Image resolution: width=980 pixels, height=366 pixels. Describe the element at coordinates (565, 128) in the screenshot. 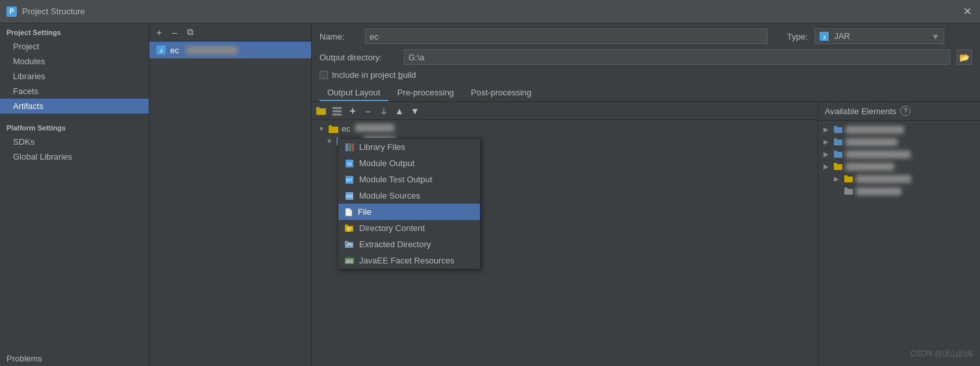

I see `tree-item-ec: ▼ ec` at that location.